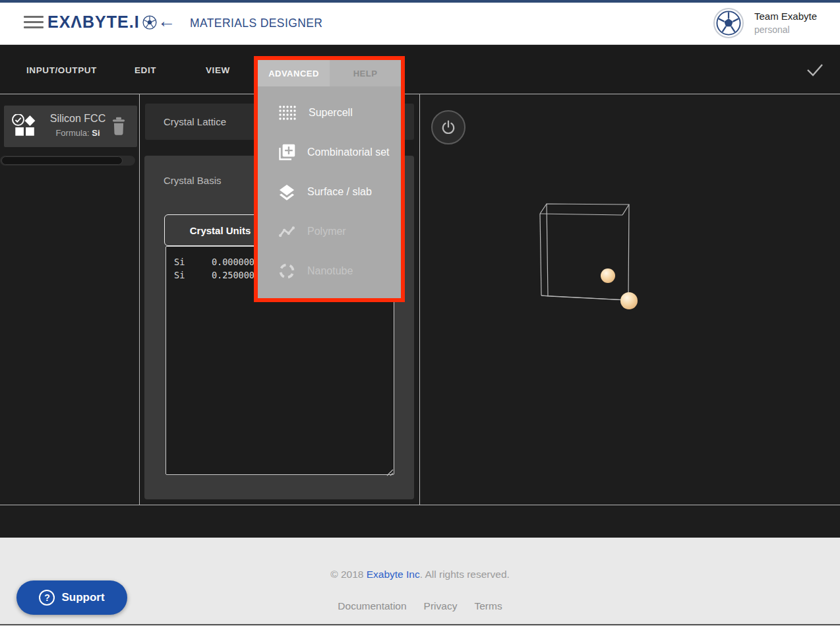  I want to click on menu-item-supercell: Supercell, so click(330, 113).